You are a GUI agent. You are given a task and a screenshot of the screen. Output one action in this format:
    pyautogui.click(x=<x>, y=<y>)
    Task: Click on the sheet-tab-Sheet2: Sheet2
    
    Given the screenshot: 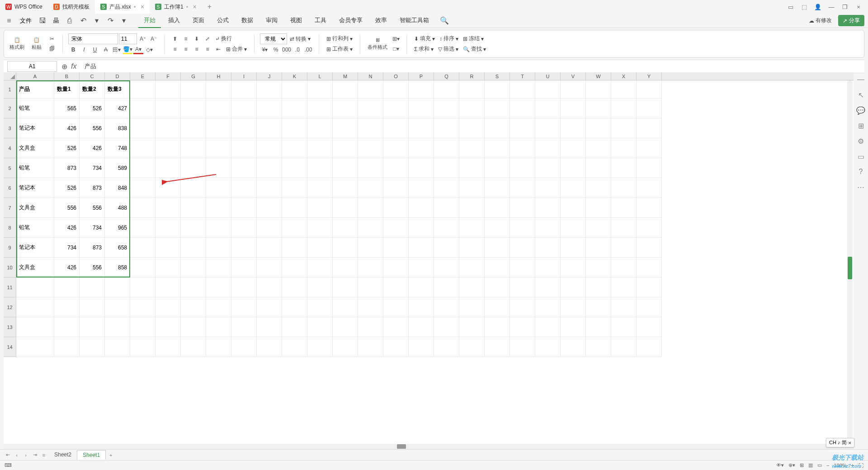 What is the action you would take?
    pyautogui.click(x=63, y=455)
    